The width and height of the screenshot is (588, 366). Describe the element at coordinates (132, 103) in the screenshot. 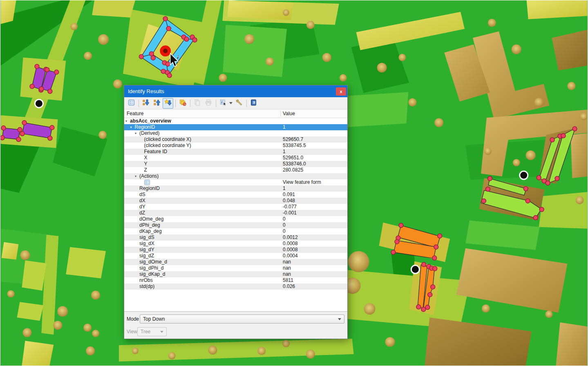

I see `open-form-icon` at that location.